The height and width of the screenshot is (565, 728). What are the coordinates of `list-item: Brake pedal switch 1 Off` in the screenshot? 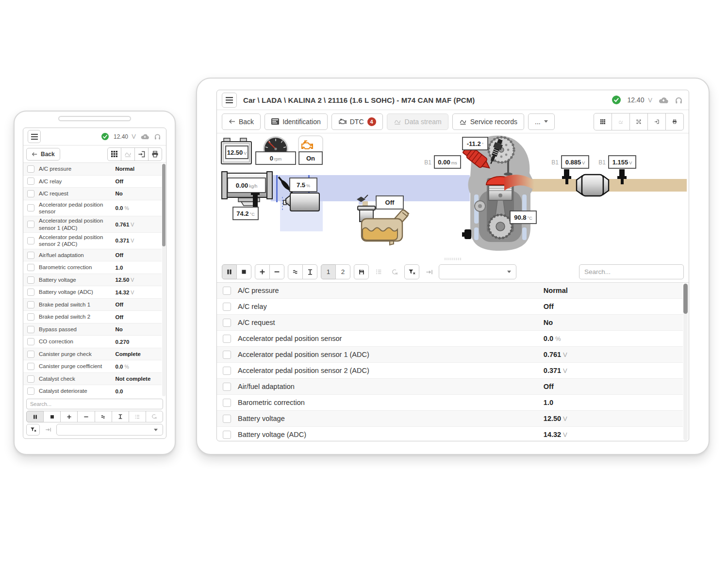 It's located at (92, 305).